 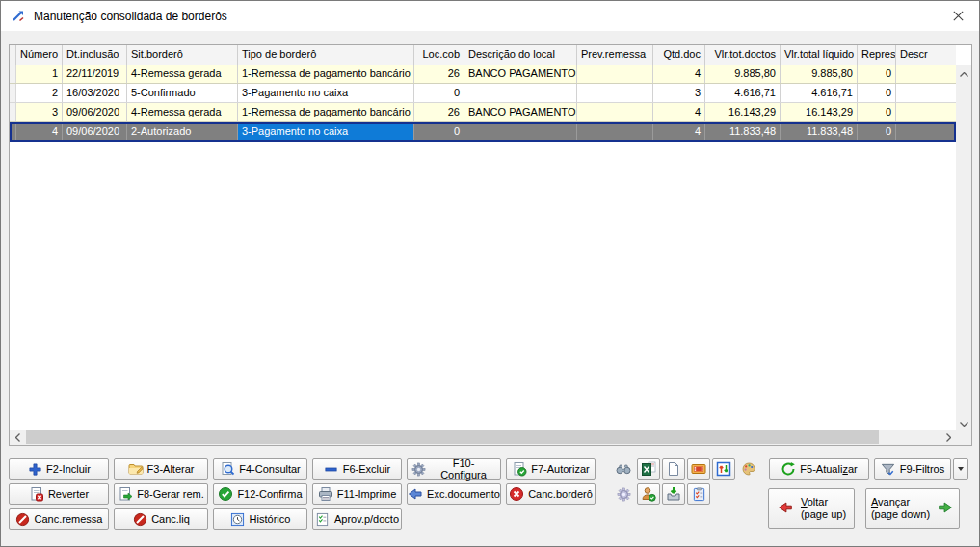 What do you see at coordinates (913, 469) in the screenshot?
I see `f9-filtros-button: F9-Filtros` at bounding box center [913, 469].